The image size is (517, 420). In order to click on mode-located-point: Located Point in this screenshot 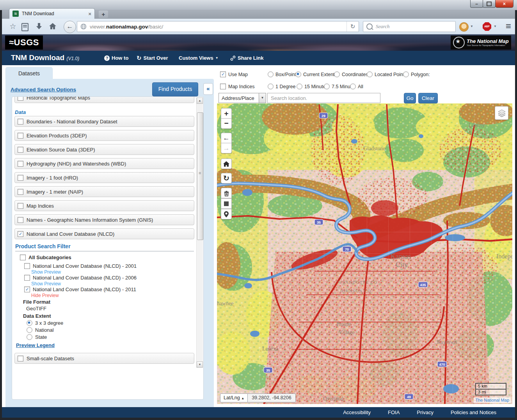, I will do `click(386, 74)`.